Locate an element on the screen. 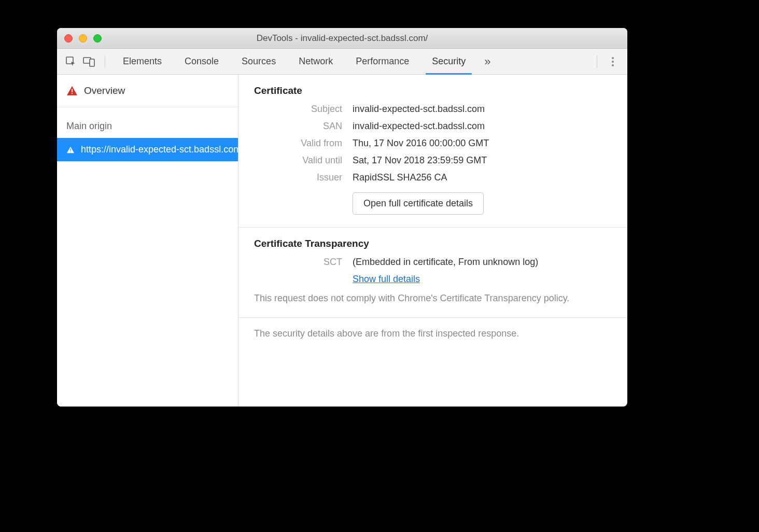  ct-panel: Certificate Transparency SCT (Embedded i… is located at coordinates (433, 273).